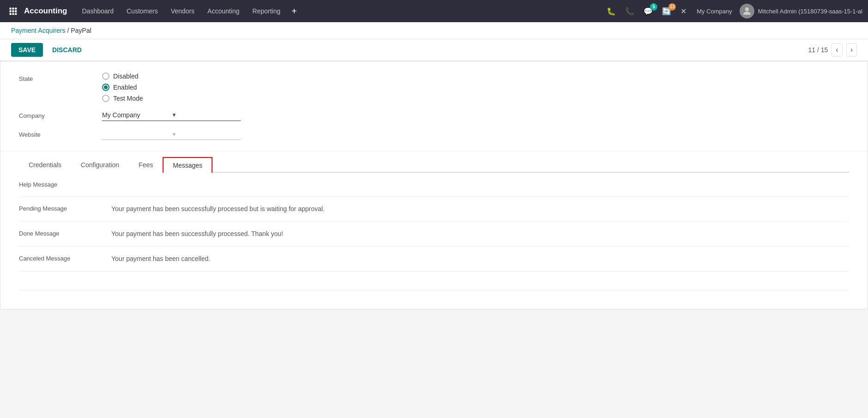 The width and height of the screenshot is (868, 418). What do you see at coordinates (667, 11) in the screenshot?
I see `updates-icon-button: 🔄 23` at bounding box center [667, 11].